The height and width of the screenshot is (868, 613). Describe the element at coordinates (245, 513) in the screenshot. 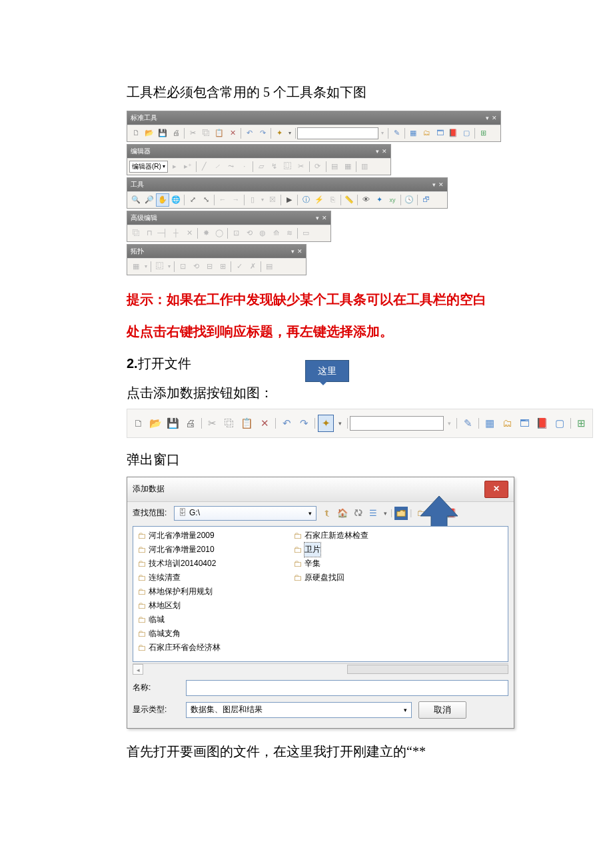

I see `lookin-dropdown: 🗄G:\ ▾` at that location.